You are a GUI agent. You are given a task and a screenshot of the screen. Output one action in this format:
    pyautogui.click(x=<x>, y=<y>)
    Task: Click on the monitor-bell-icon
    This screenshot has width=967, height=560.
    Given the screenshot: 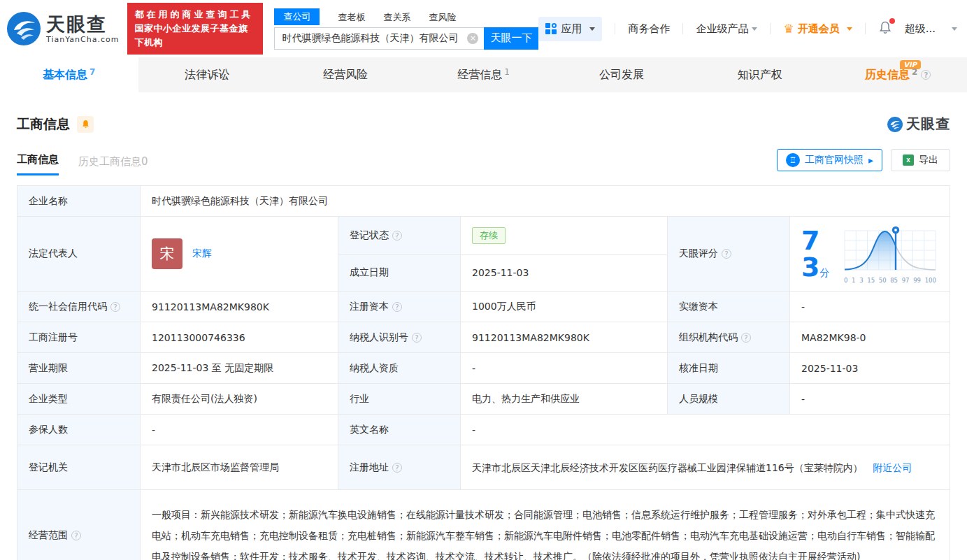 What is the action you would take?
    pyautogui.click(x=85, y=124)
    